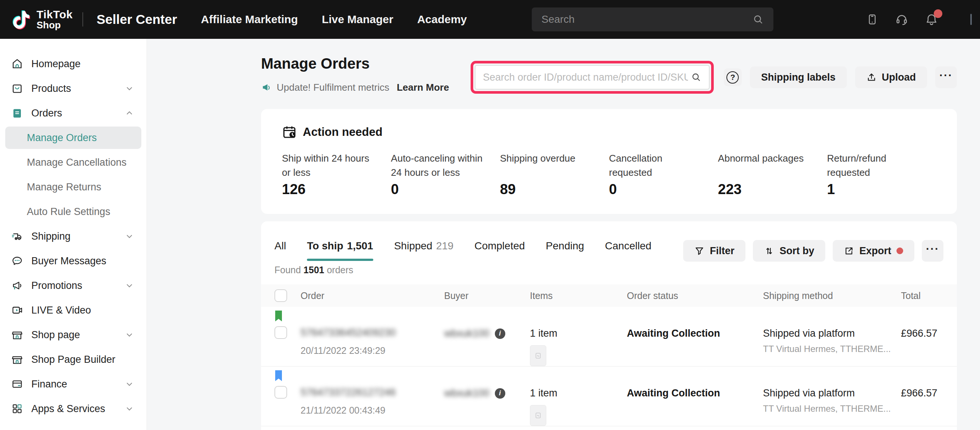 This screenshot has width=980, height=430. Describe the element at coordinates (733, 77) in the screenshot. I see `help-button: ?` at that location.